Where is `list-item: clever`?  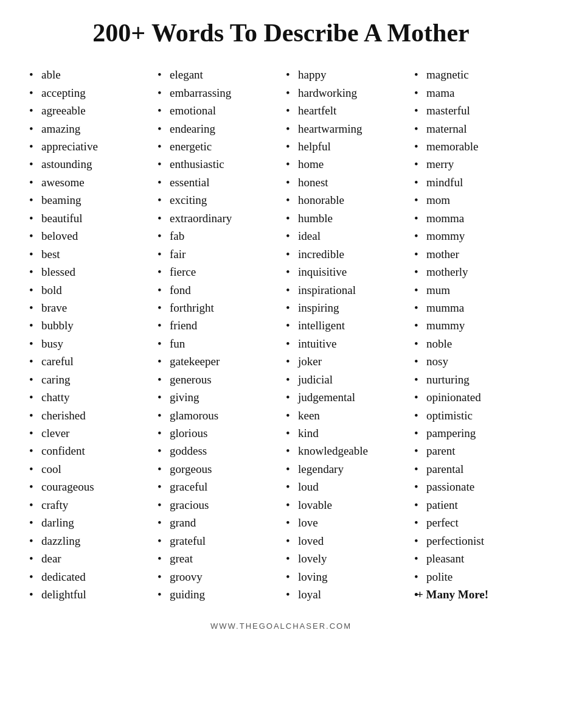 list-item: clever is located at coordinates (89, 433).